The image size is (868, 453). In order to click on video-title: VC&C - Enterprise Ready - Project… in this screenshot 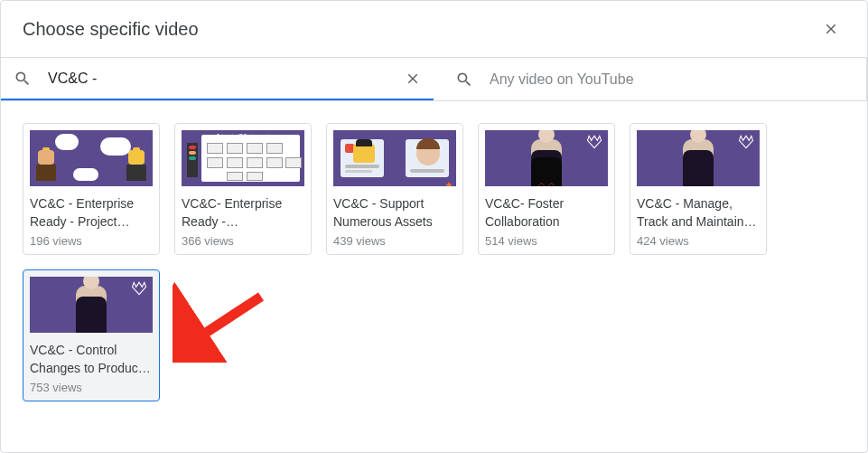, I will do `click(91, 212)`.